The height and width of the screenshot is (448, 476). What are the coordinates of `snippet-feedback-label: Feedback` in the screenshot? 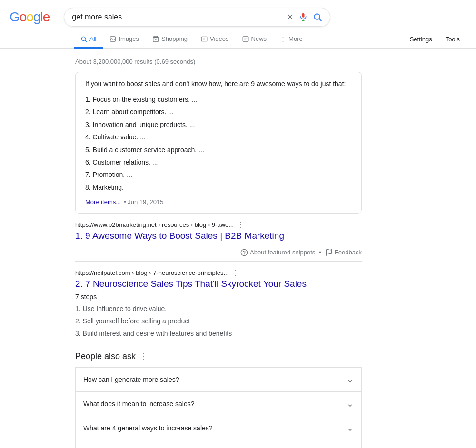 It's located at (348, 252).